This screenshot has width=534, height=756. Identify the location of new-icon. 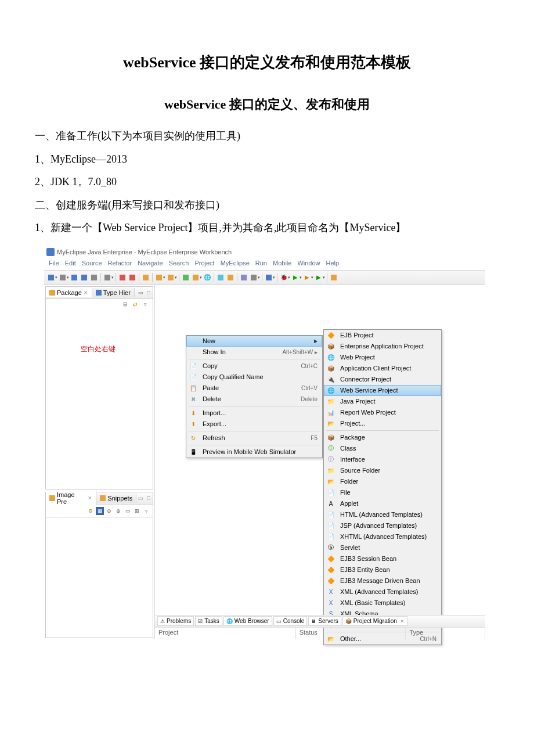
(51, 278).